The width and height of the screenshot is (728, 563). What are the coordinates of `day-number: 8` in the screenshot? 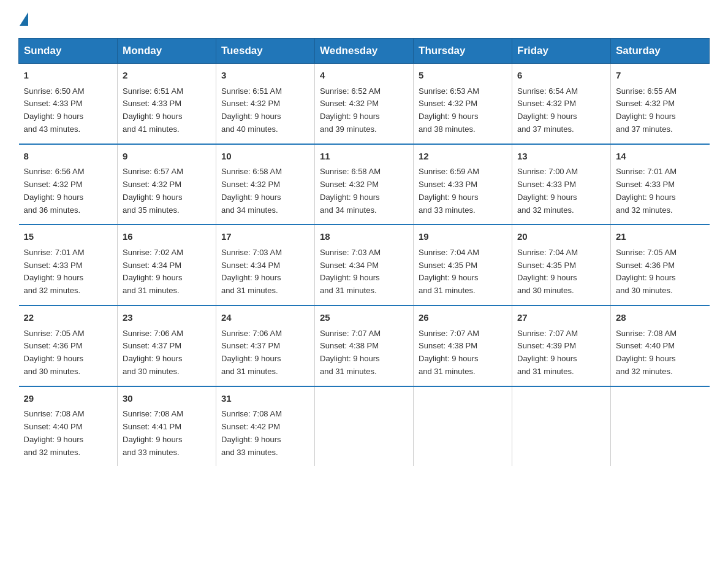 It's located at (69, 157).